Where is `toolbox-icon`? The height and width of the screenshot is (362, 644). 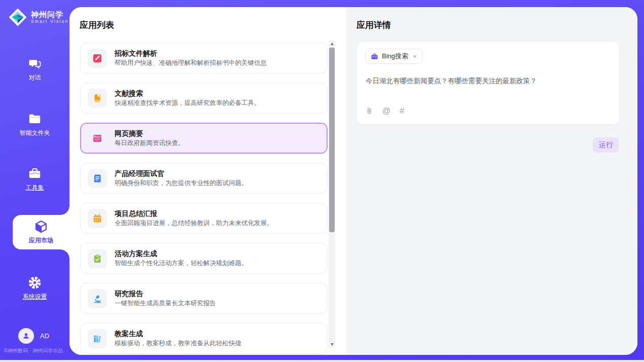
toolbox-icon is located at coordinates (34, 173).